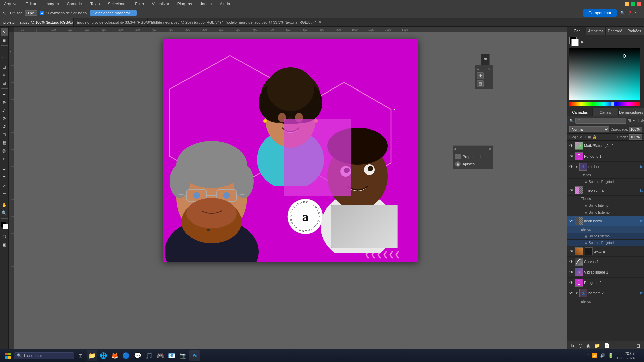  What do you see at coordinates (571, 190) in the screenshot?
I see `layer-eye-neon-cima: 👁` at bounding box center [571, 190].